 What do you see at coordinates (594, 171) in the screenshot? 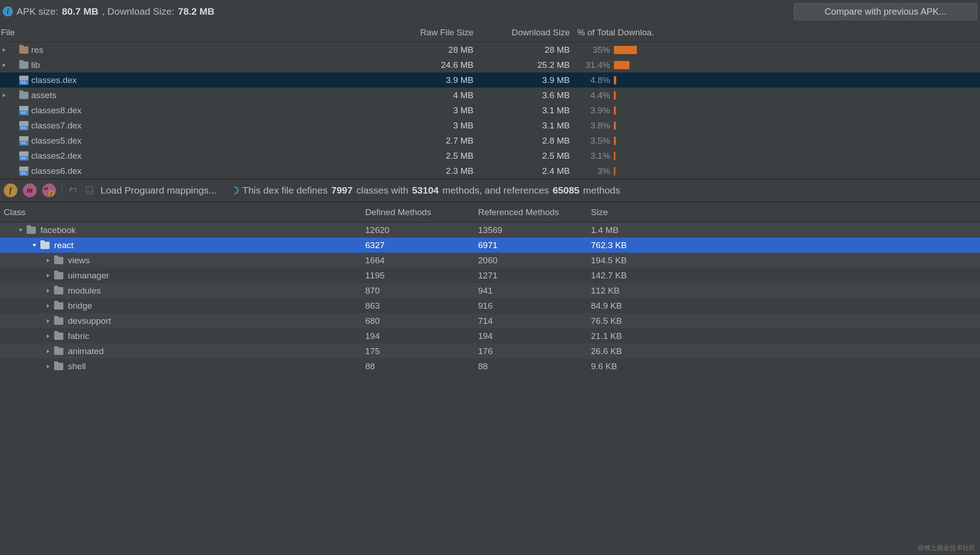
I see `file-pct: 3%` at bounding box center [594, 171].